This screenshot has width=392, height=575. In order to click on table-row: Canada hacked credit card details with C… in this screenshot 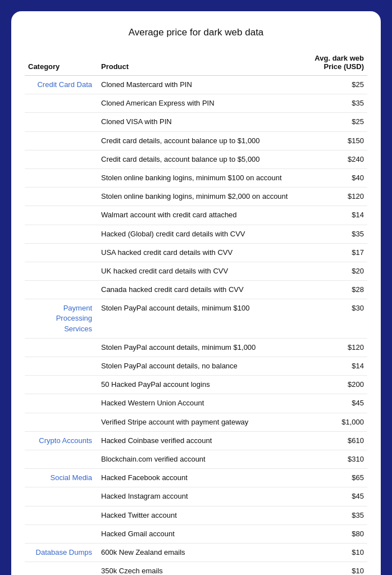, I will do `click(196, 290)`.